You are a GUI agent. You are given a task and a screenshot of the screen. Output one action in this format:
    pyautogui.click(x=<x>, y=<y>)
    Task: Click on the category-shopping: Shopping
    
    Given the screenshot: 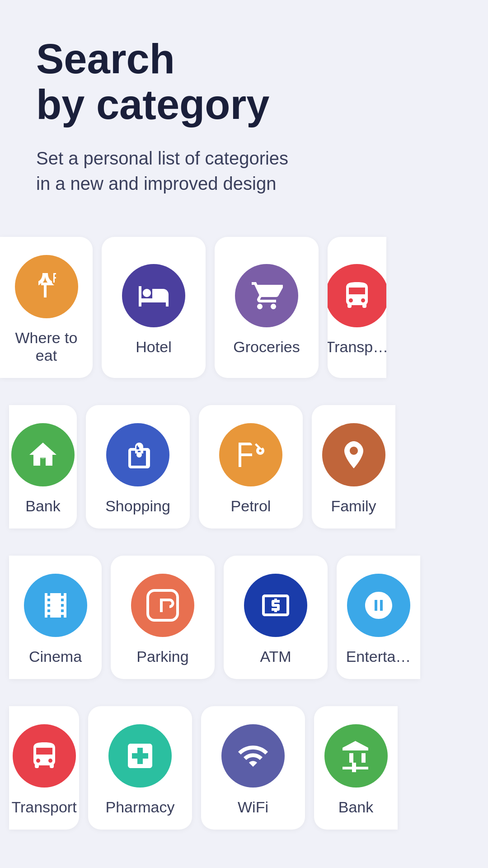 What is the action you would take?
    pyautogui.click(x=138, y=467)
    